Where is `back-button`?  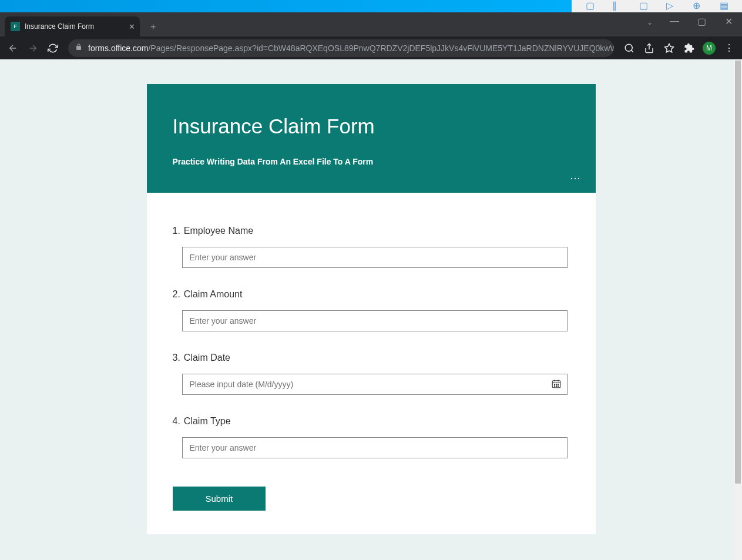
back-button is located at coordinates (13, 48).